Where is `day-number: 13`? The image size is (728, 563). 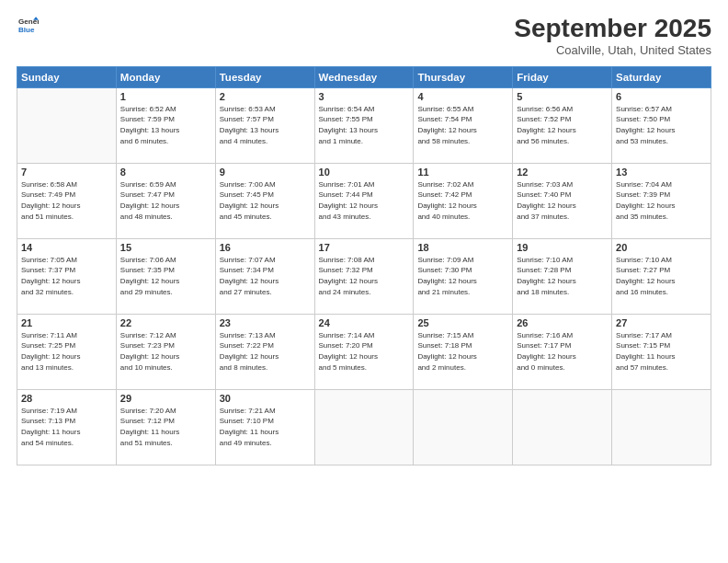 day-number: 13 is located at coordinates (662, 172).